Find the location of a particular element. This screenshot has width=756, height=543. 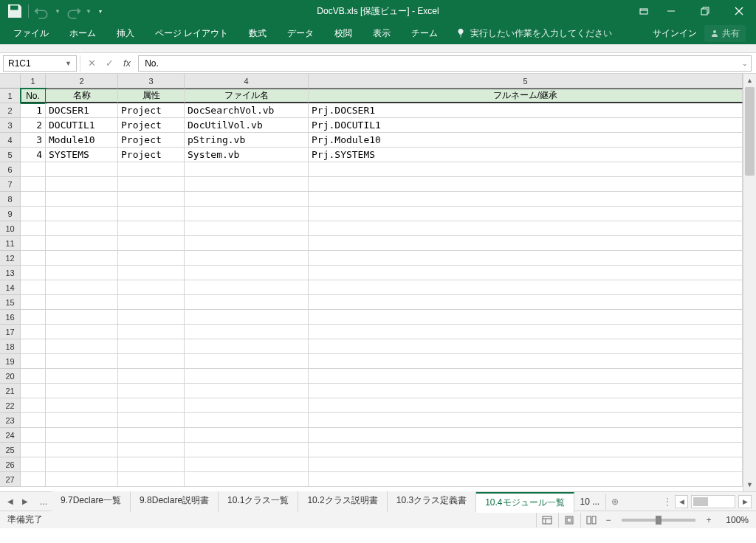

row-header: 17 is located at coordinates (10, 332).